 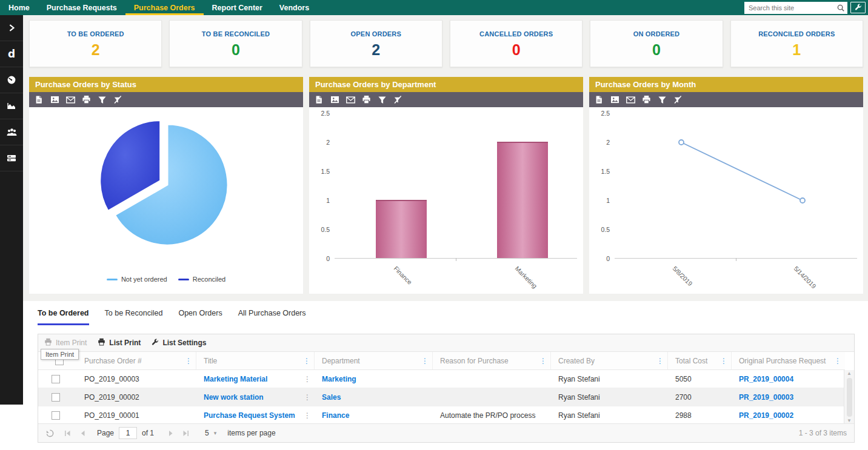 I want to click on y-tick-label: 0.5, so click(x=322, y=230).